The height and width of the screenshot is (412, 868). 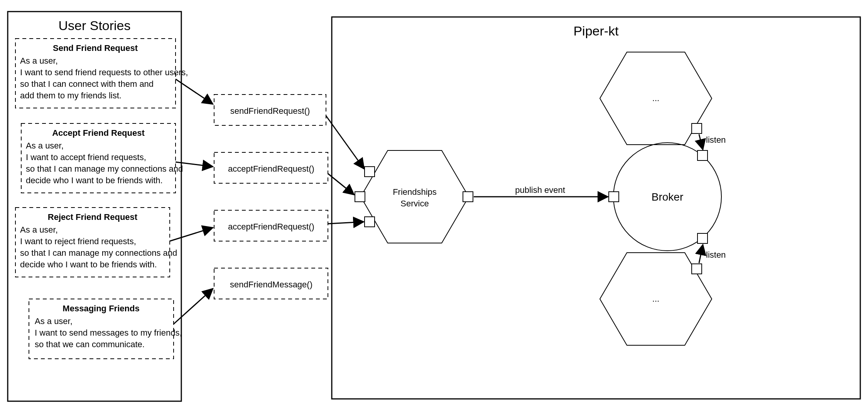 What do you see at coordinates (271, 226) in the screenshot?
I see `method-acceptFriendRequest-2: acceptFriendRequest()` at bounding box center [271, 226].